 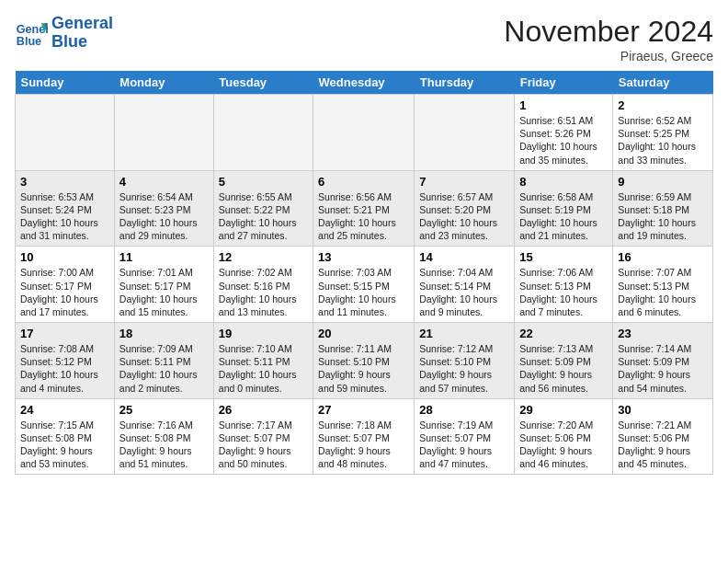 What do you see at coordinates (664, 436) in the screenshot?
I see `calendar-cell: 30Sunrise: 7:21 AM Sunset: 5:06 PM Dayli…` at bounding box center [664, 436].